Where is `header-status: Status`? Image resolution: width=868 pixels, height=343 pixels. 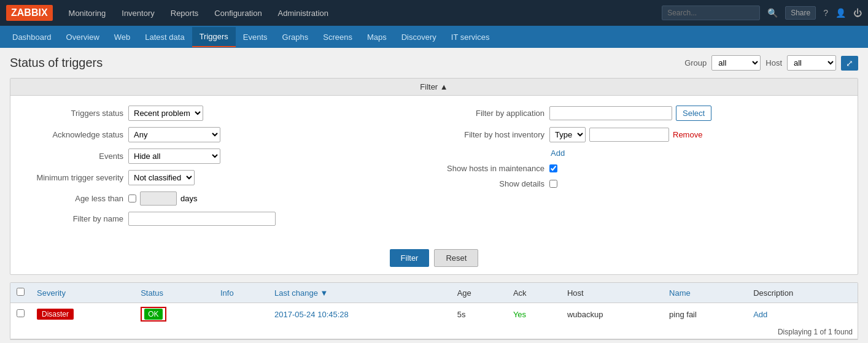 header-status: Status is located at coordinates (174, 293).